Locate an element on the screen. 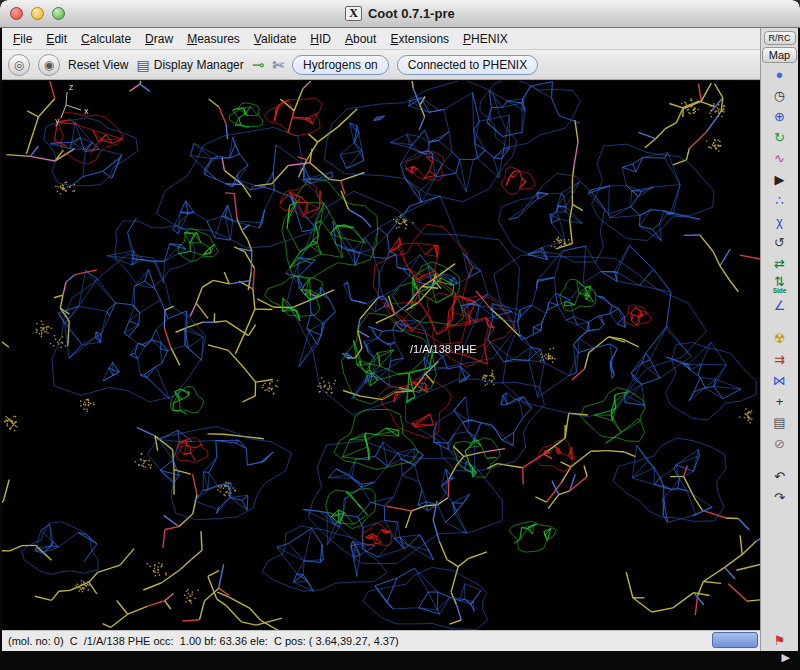 The image size is (800, 670). horizontal-scrollbar-thumb is located at coordinates (735, 640).